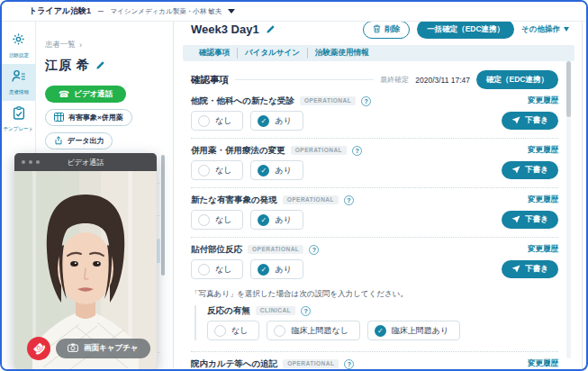 This screenshot has height=371, width=588. What do you see at coordinates (375, 213) in the screenshot?
I see `question-new-adverse-event: 新たな有害事象の発現 OPERATIONAL 変更履歴 なし あり 下書き` at bounding box center [375, 213].